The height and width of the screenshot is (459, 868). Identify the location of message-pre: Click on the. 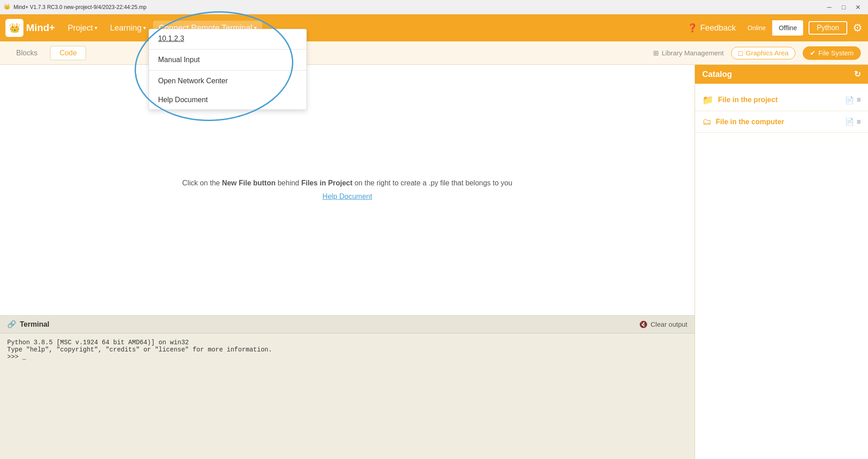
(202, 183).